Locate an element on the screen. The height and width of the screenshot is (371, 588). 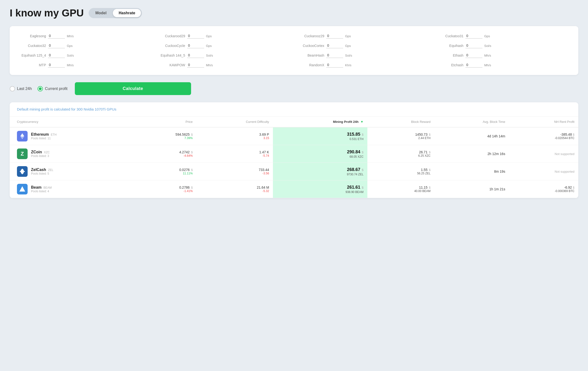
price-pct: 7.39% is located at coordinates (166, 138).